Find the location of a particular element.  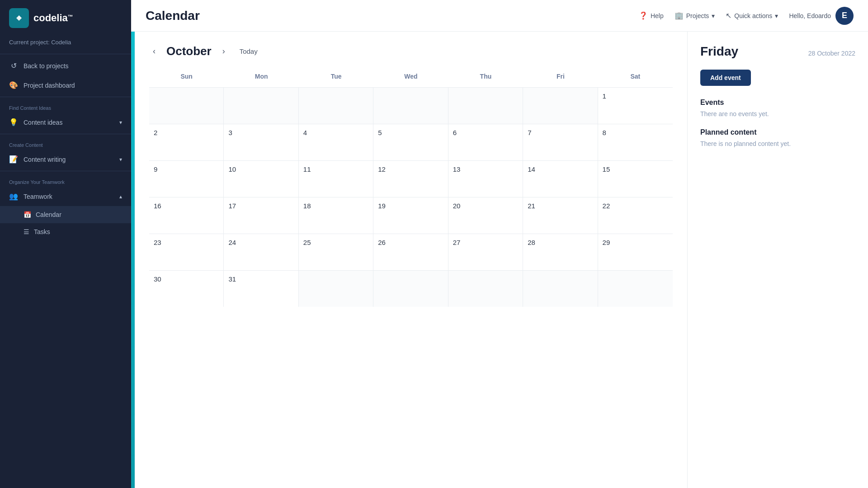

cal-day-10: 10 is located at coordinates (261, 179).